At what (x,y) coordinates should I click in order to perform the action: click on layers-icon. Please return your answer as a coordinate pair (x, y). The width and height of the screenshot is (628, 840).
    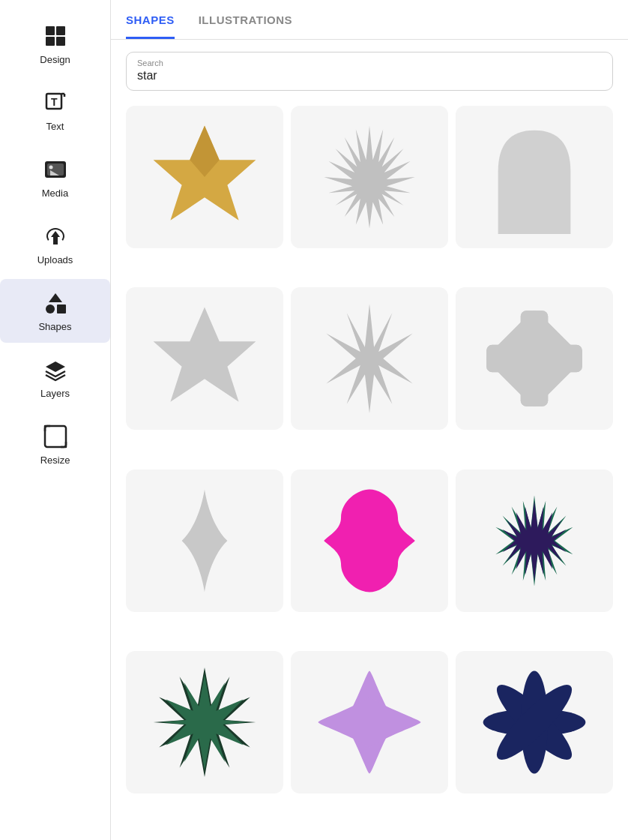
    Looking at the image, I should click on (55, 370).